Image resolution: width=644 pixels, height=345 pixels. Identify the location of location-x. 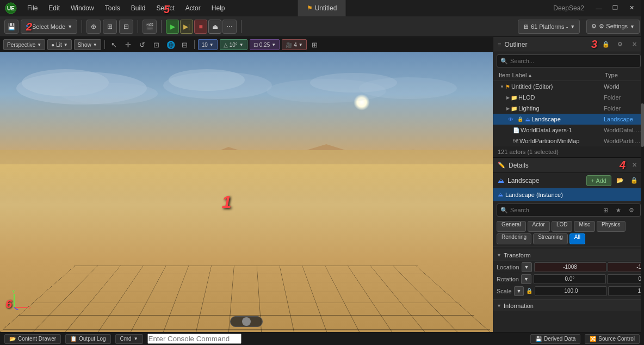
(570, 267).